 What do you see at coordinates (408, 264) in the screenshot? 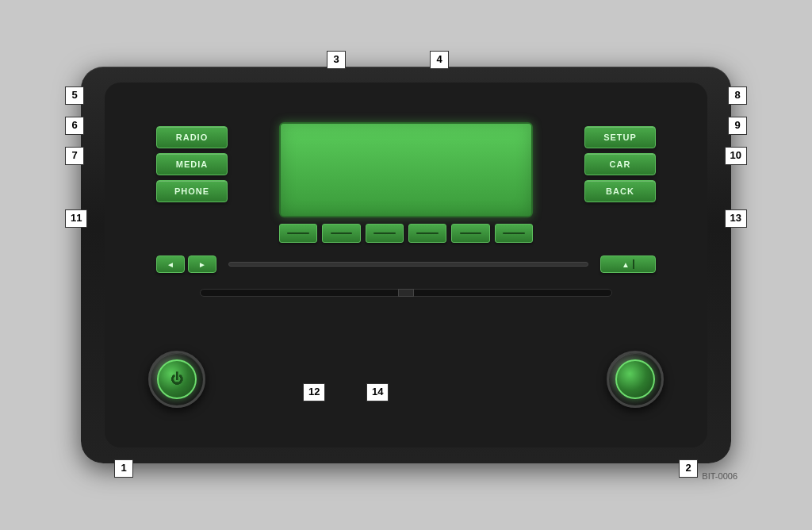
I see `volume-slider` at bounding box center [408, 264].